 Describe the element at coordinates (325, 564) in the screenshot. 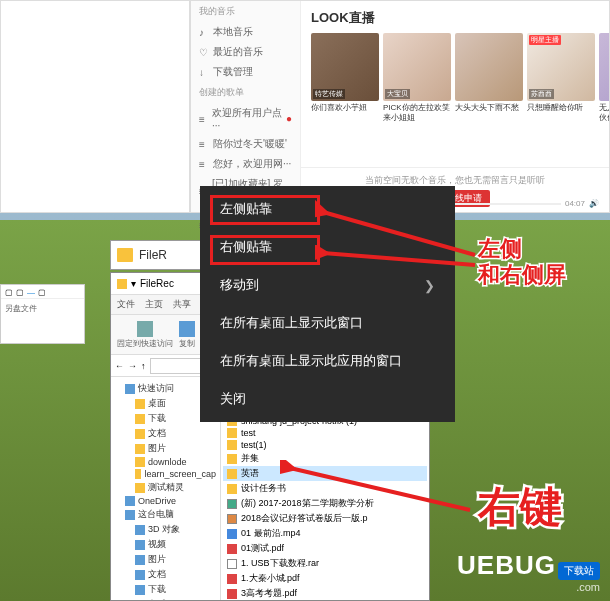

I see `file-row: 1. USB下载数程.rar` at that location.